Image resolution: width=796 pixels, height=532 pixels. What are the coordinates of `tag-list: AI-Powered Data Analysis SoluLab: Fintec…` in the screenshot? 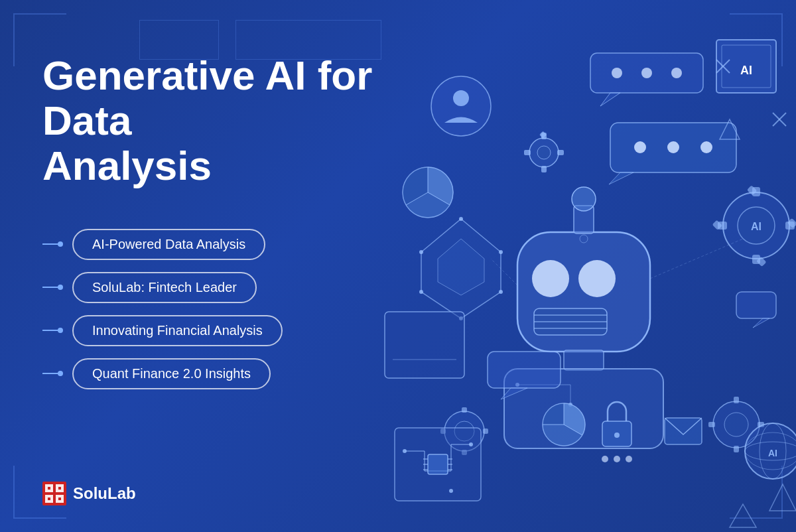 It's located at (215, 309).